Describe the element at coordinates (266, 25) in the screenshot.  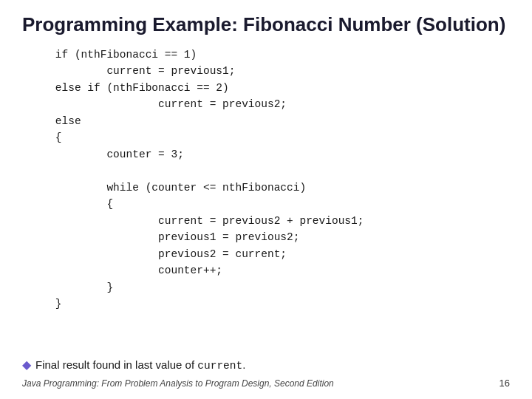
I see `slide-title: Programming Example: Fibonacci Number (S…` at that location.